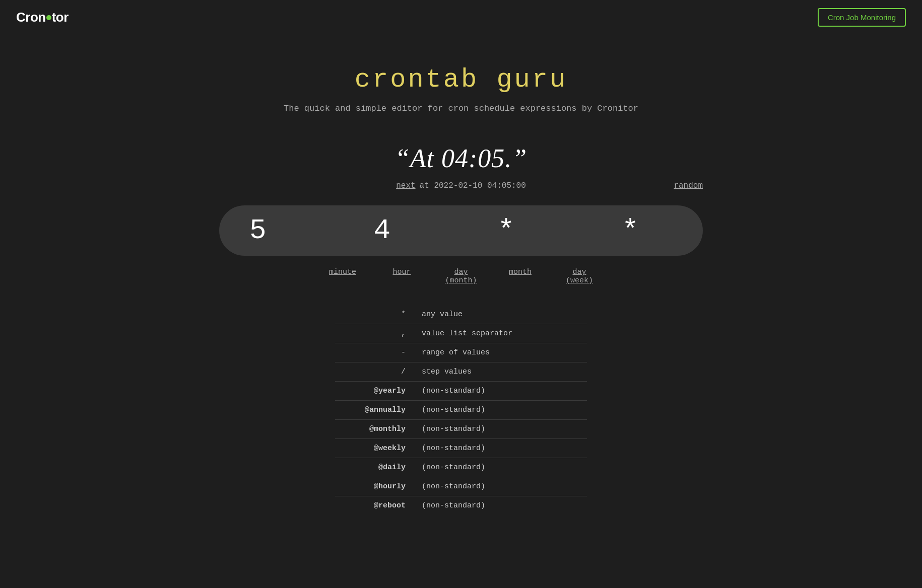 This screenshot has height=588, width=922. I want to click on next-link: next, so click(406, 186).